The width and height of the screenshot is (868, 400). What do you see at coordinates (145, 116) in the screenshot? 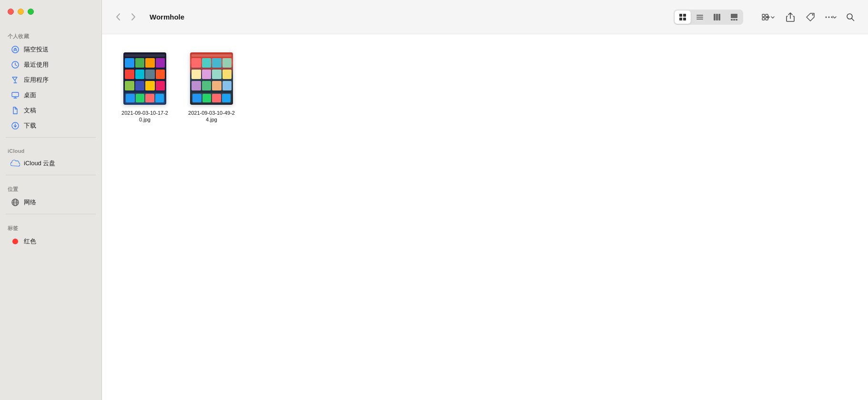
I see `file-name-1: 2021-09-03-10-17-20.jpg` at bounding box center [145, 116].